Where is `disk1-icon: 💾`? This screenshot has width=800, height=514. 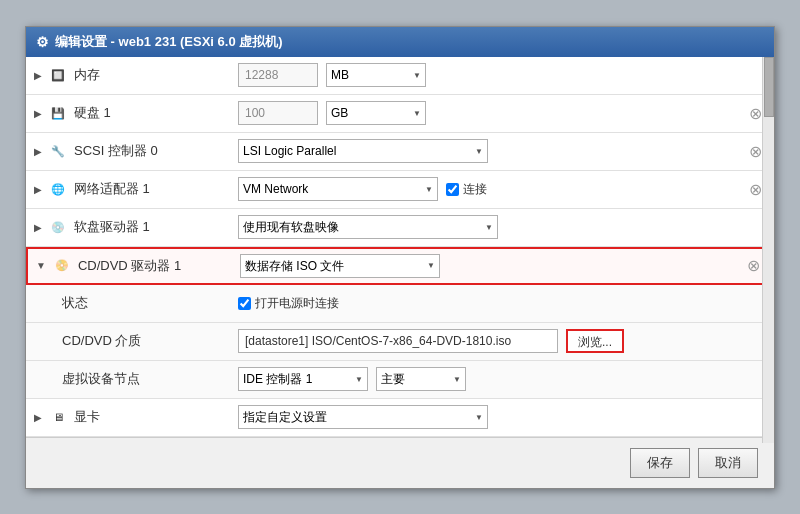 disk1-icon: 💾 is located at coordinates (58, 113).